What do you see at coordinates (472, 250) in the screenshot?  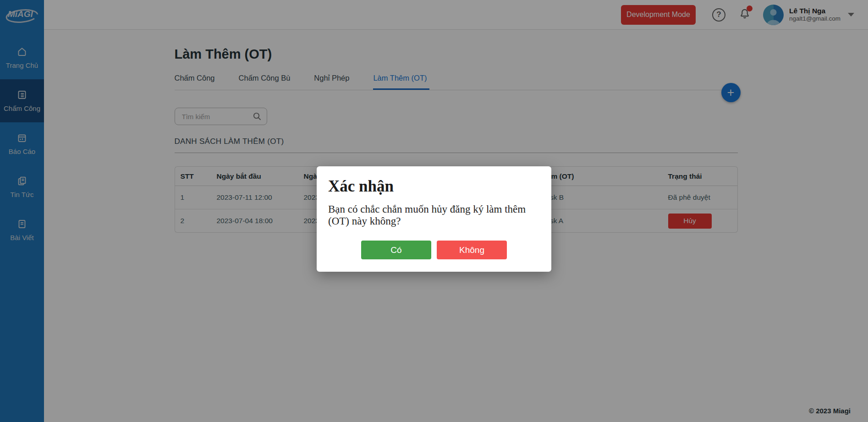 I see `confirm-no-button: Không` at bounding box center [472, 250].